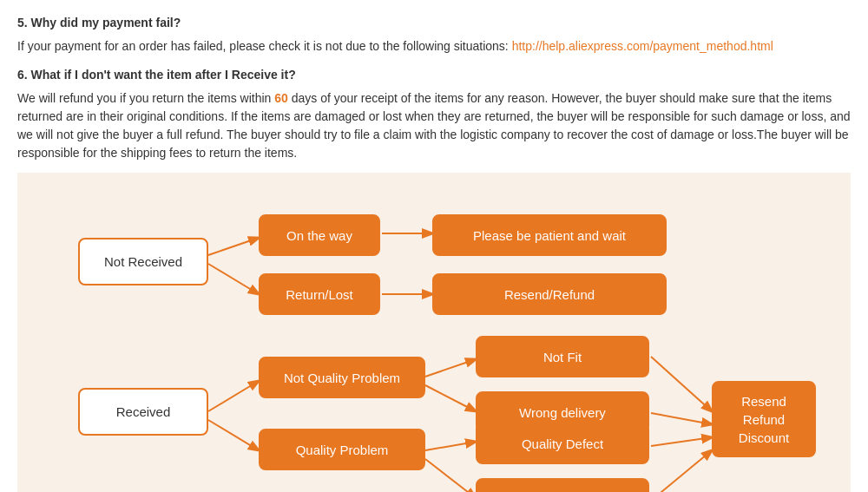 The image size is (868, 492). I want to click on not-quality-problem-node: Not Quality Problem, so click(342, 377).